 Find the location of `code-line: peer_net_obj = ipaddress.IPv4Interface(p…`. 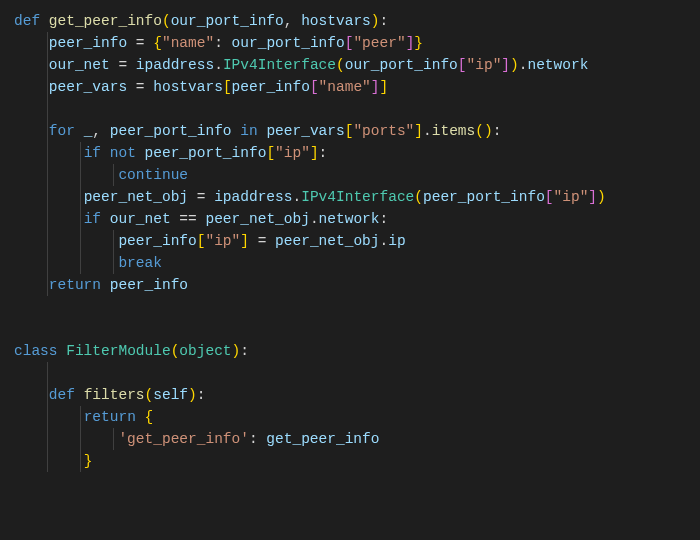

code-line: peer_net_obj = ipaddress.IPv4Interface(p… is located at coordinates (310, 197).